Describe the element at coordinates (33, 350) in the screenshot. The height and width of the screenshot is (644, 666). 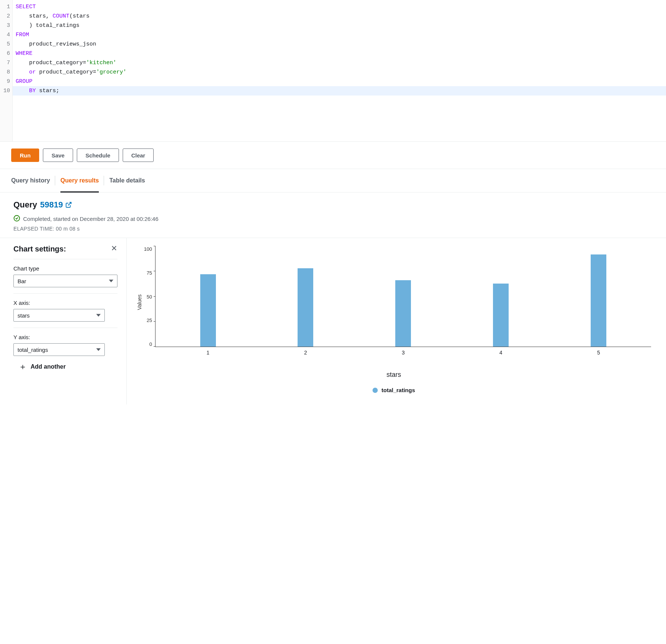
I see `y-axis-value: total_ratings` at that location.